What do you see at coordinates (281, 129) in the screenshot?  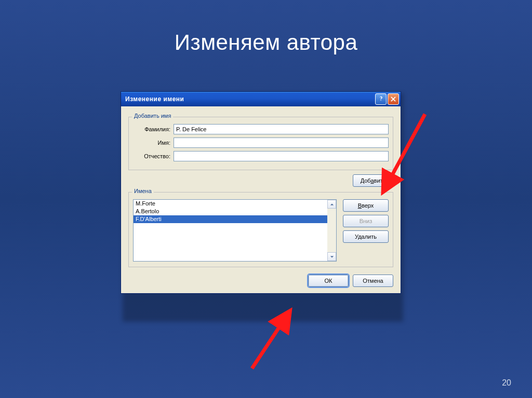 I see `surname-input` at bounding box center [281, 129].